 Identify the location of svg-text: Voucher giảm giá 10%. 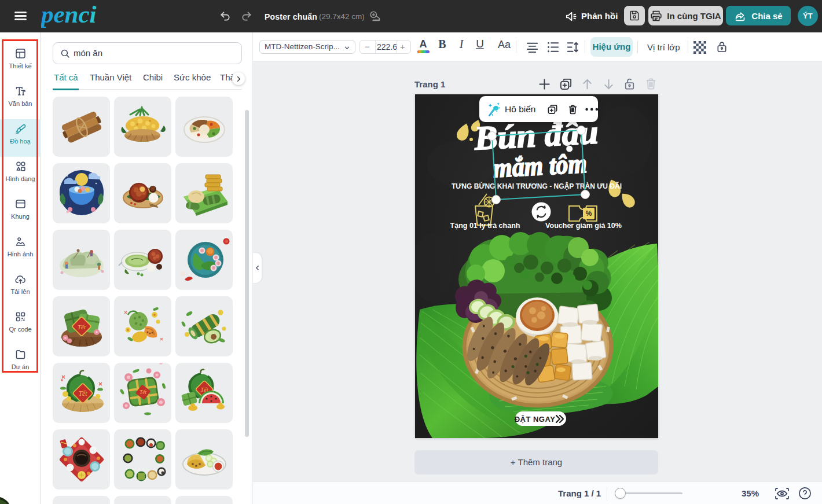
(584, 226).